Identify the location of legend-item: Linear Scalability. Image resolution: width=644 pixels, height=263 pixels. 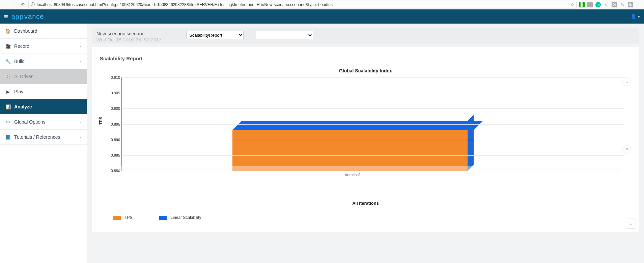
(180, 218).